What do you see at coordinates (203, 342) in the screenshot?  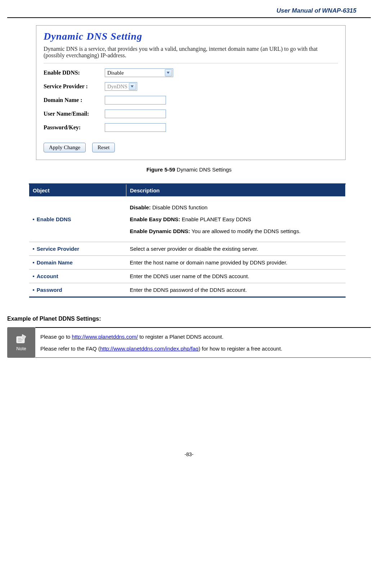 I see `note-body: Please go to http://www.planetddns.com/ …` at bounding box center [203, 342].